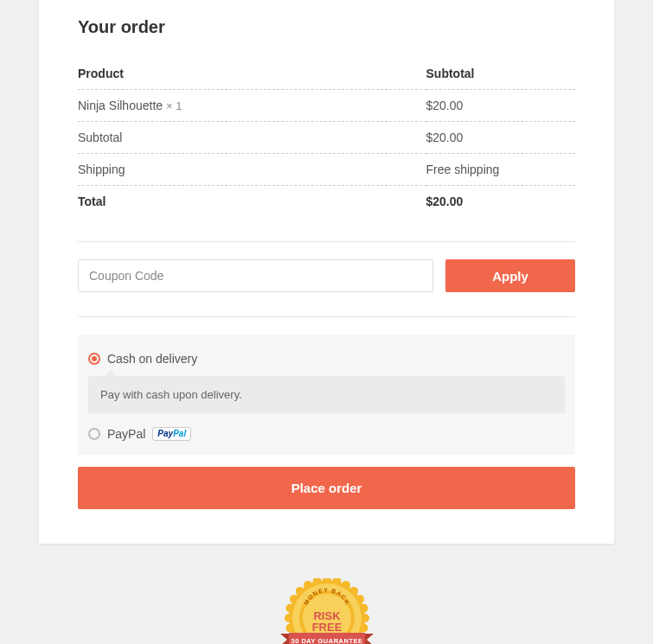  I want to click on coupon-input, so click(256, 276).